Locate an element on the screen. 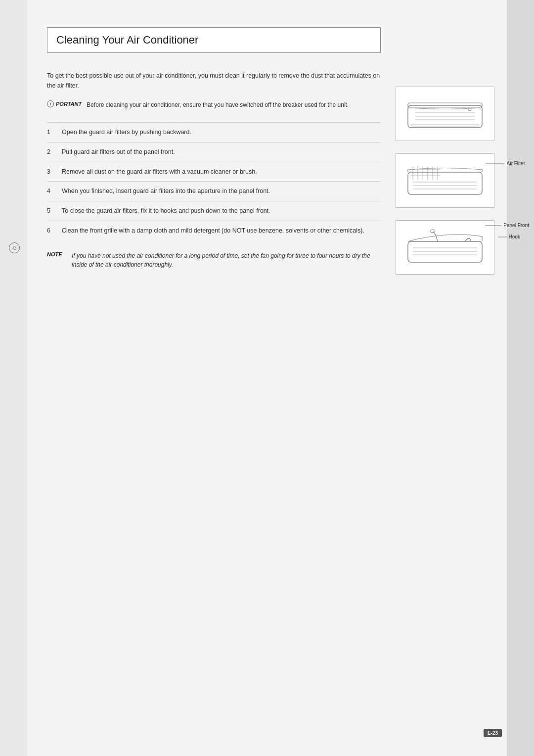 The image size is (534, 756). step-text-1: Open the guard air filters by pushing ba… is located at coordinates (222, 133).